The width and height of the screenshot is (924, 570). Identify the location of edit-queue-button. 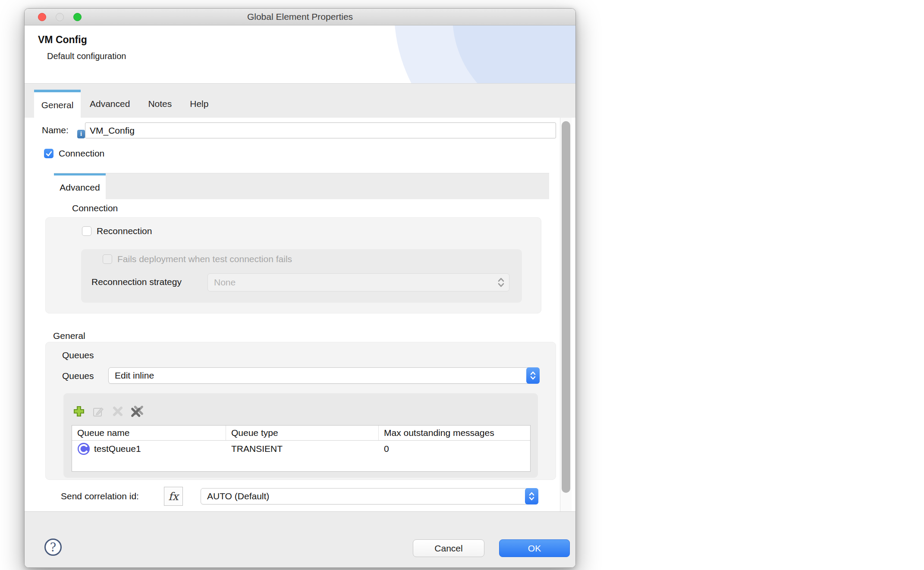
(98, 411).